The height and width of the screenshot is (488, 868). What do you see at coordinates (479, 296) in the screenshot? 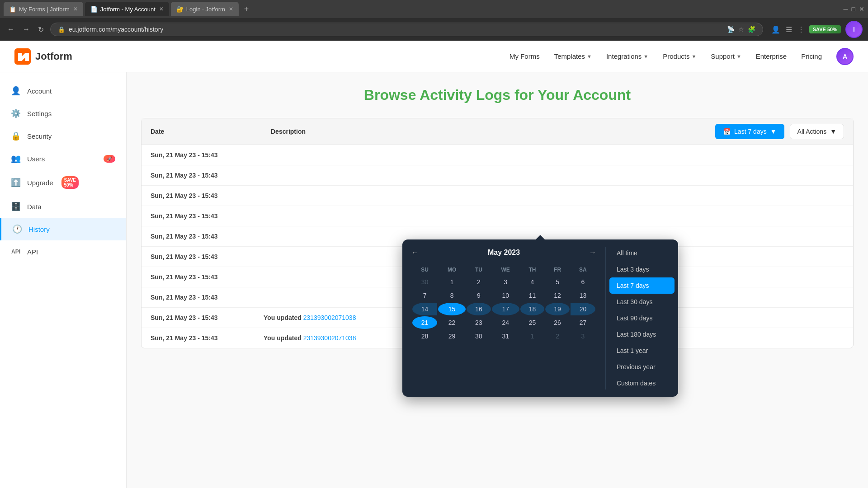
I see `cal-day-9: 9` at bounding box center [479, 296].